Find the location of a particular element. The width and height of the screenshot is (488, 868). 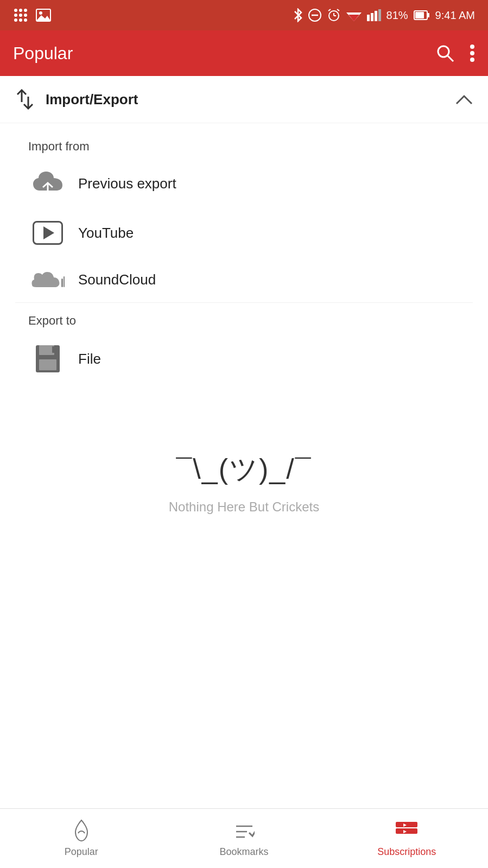

status-bar-left is located at coordinates (32, 15).